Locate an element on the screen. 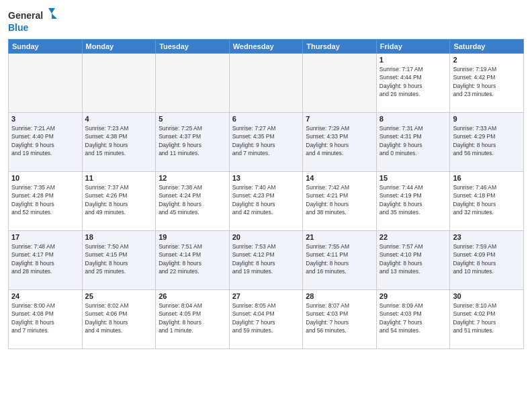  day-header-tuesday: Tuesday is located at coordinates (193, 47).